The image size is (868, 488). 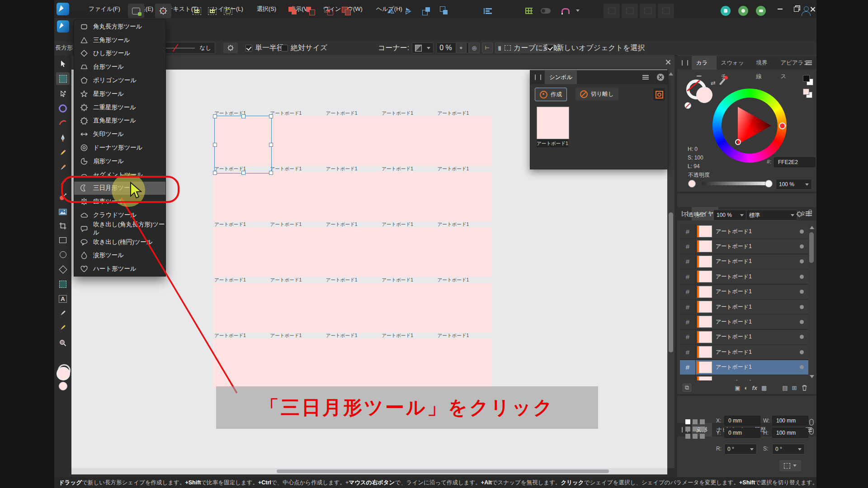 I want to click on node-tool, so click(x=63, y=94).